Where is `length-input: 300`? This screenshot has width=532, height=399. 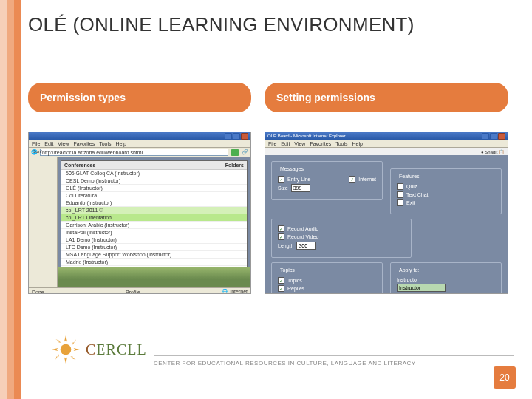 length-input: 300 is located at coordinates (306, 245).